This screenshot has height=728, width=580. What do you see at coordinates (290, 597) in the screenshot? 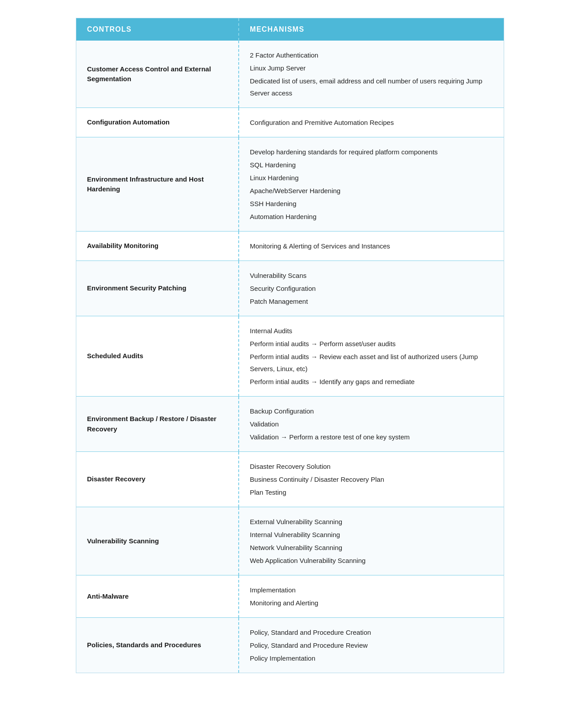
I see `table-row: Anti-MalwareImplementationMonitoring and…` at bounding box center [290, 597].